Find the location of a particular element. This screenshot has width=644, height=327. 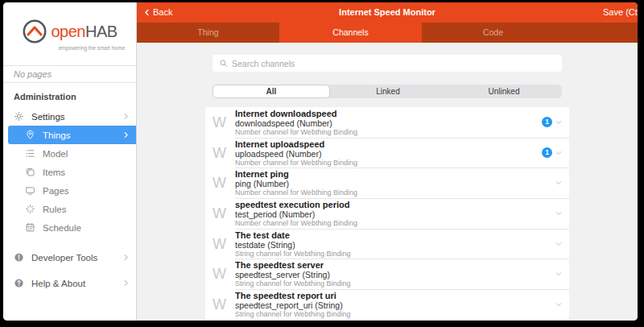

channel-row: W Internet downloadspeed downloadspeed (… is located at coordinates (387, 122).